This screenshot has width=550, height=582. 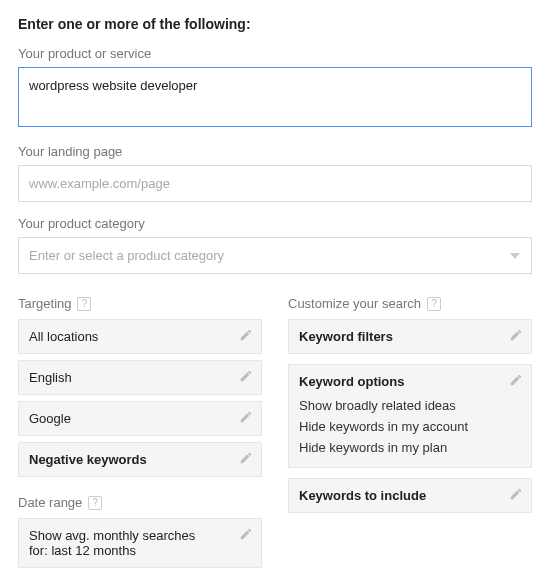 What do you see at coordinates (119, 543) in the screenshot?
I see `date-range-text: Show avg. monthly searches for: last 12 …` at bounding box center [119, 543].